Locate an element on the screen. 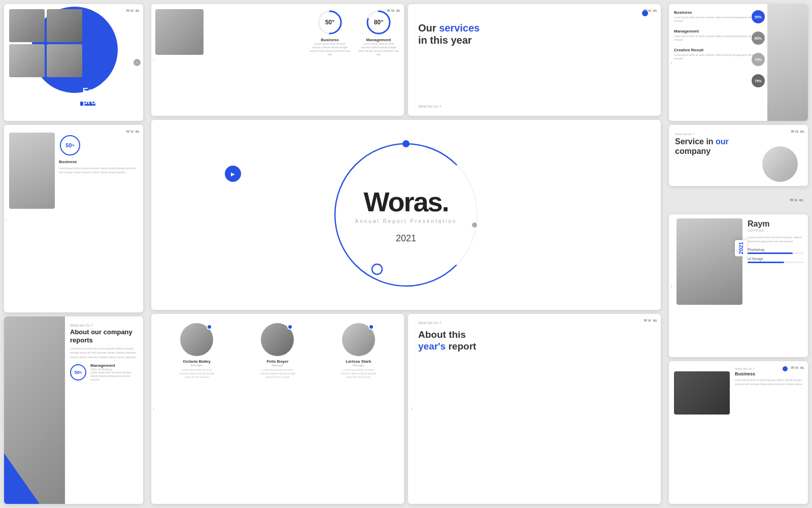  slide-raymond: 2021 Raym CEP/Foun Lorem ipsum dolor sit… is located at coordinates (738, 285).